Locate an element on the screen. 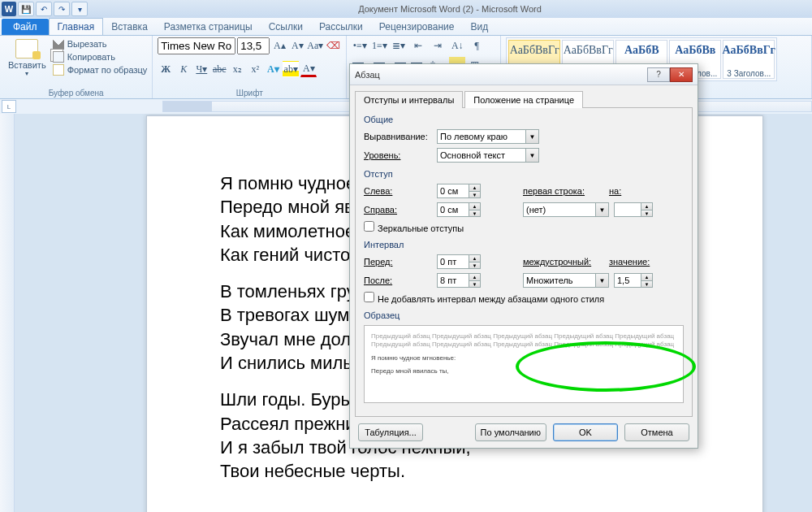 The image size is (812, 512). brush-icon is located at coordinates (58, 70).